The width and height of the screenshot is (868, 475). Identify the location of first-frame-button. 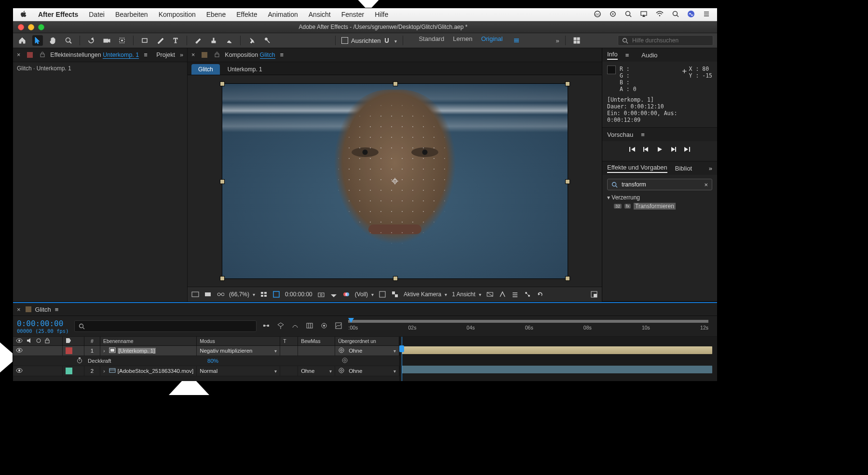
(632, 150).